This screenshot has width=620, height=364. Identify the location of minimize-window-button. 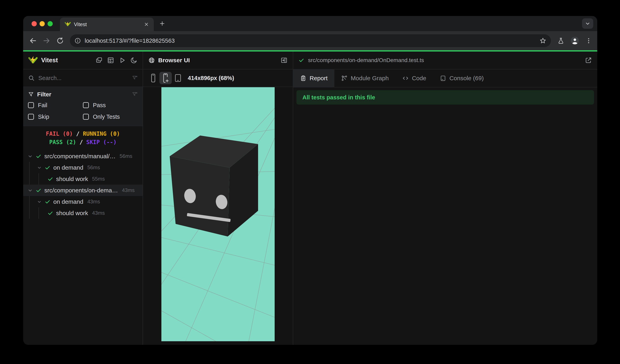
(42, 24).